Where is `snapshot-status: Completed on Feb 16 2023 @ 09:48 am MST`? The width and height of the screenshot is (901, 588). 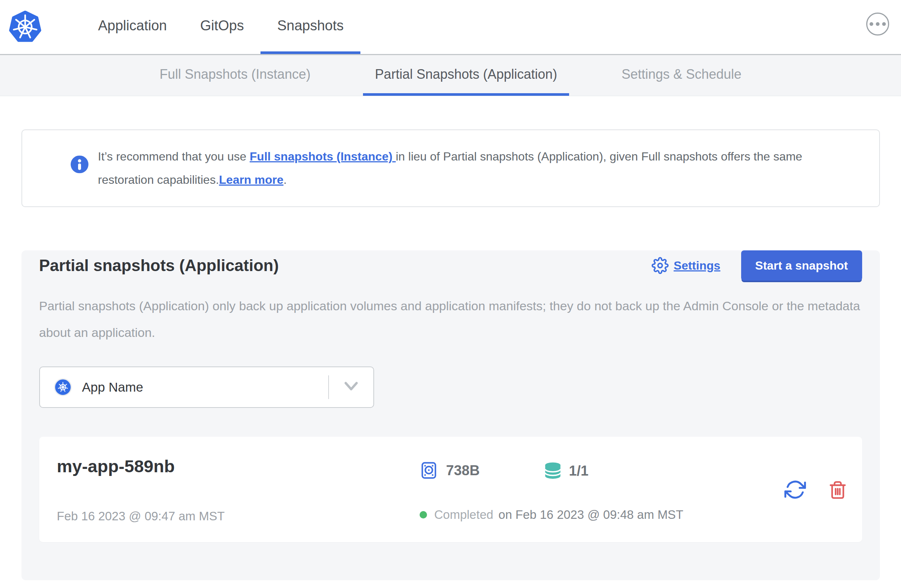 snapshot-status: Completed on Feb 16 2023 @ 09:48 am MST is located at coordinates (551, 515).